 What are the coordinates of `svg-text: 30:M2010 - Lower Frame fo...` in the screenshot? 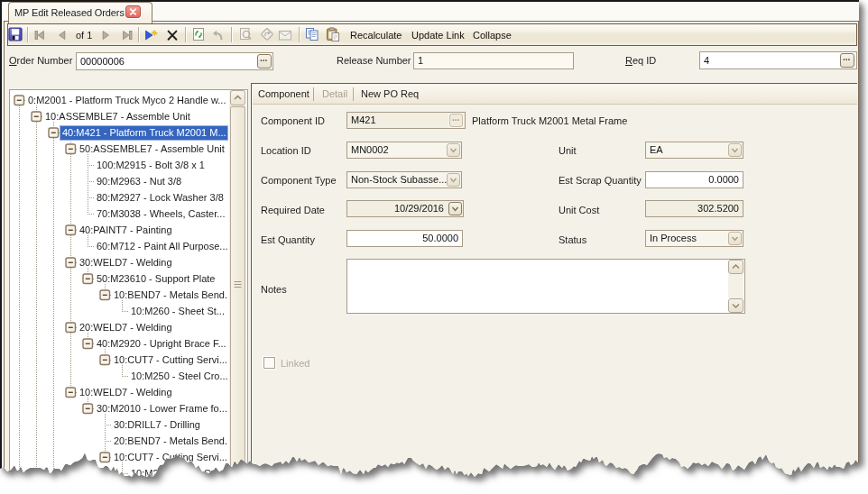 It's located at (162, 408).